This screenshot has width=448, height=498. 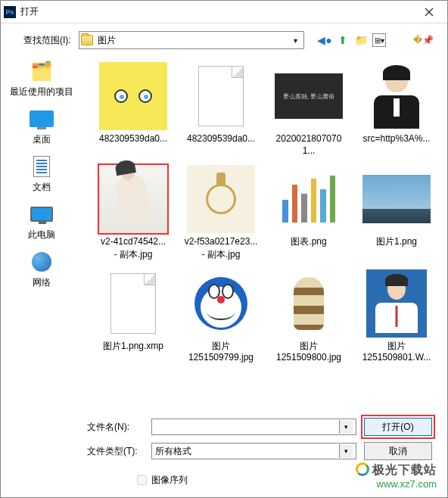 What do you see at coordinates (397, 109) in the screenshot?
I see `file-item: src=http%3A%...` at bounding box center [397, 109].